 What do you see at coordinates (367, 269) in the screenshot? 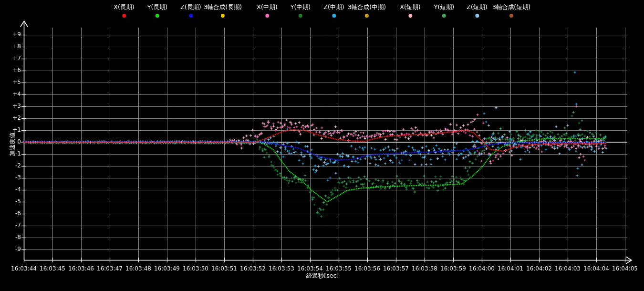
I see `x-tick-label: 16:03:56` at bounding box center [367, 269].